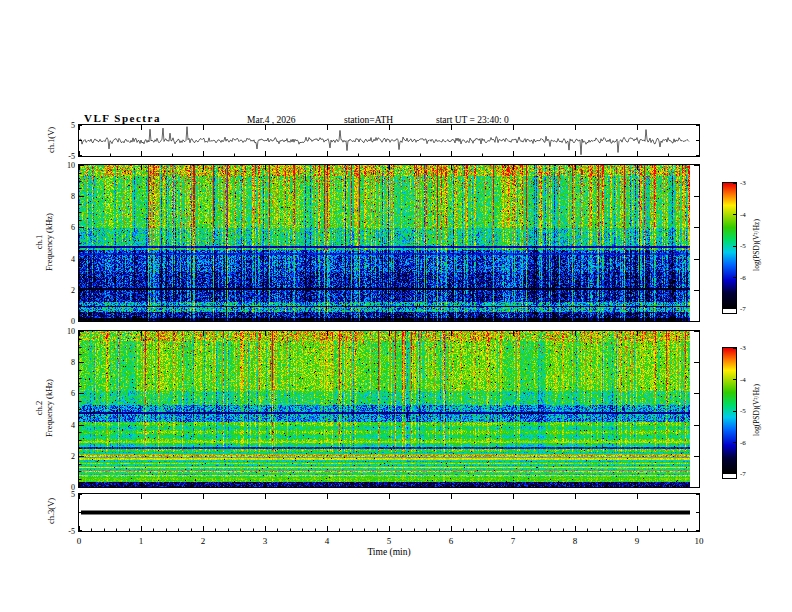  Describe the element at coordinates (389, 140) in the screenshot. I see `ch1-waveform-panel` at that location.